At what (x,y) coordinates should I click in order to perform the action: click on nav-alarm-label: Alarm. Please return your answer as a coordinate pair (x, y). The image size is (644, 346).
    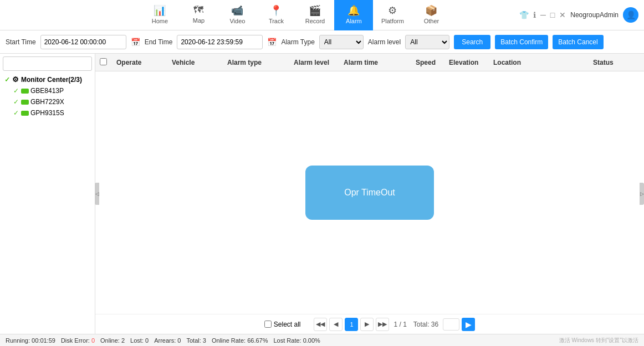
    Looking at the image, I should click on (354, 21).